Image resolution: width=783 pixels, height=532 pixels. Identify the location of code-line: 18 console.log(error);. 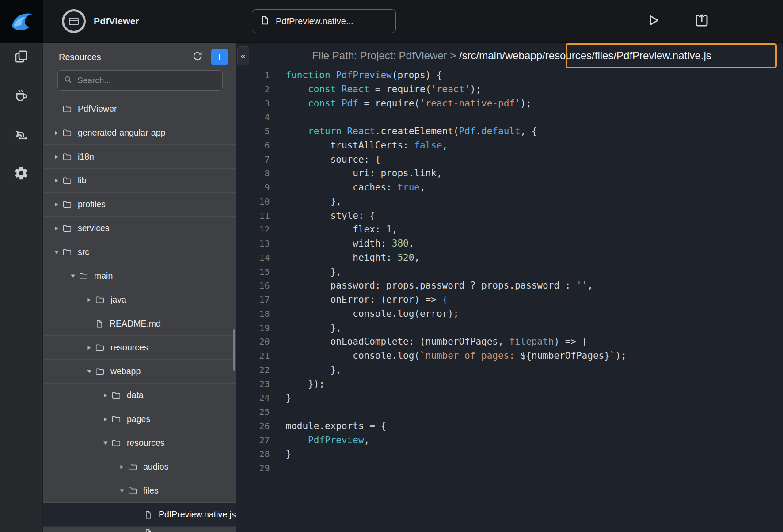
(510, 314).